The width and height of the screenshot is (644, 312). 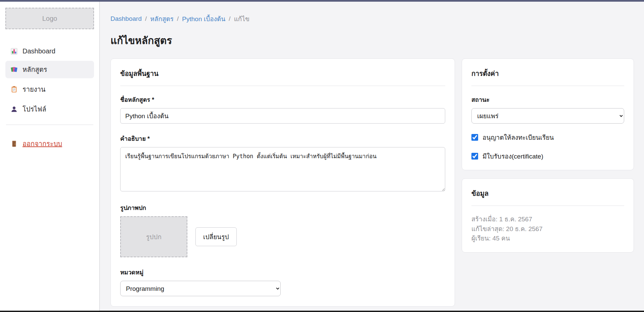 What do you see at coordinates (283, 116) in the screenshot?
I see `course-name-input` at bounding box center [283, 116].